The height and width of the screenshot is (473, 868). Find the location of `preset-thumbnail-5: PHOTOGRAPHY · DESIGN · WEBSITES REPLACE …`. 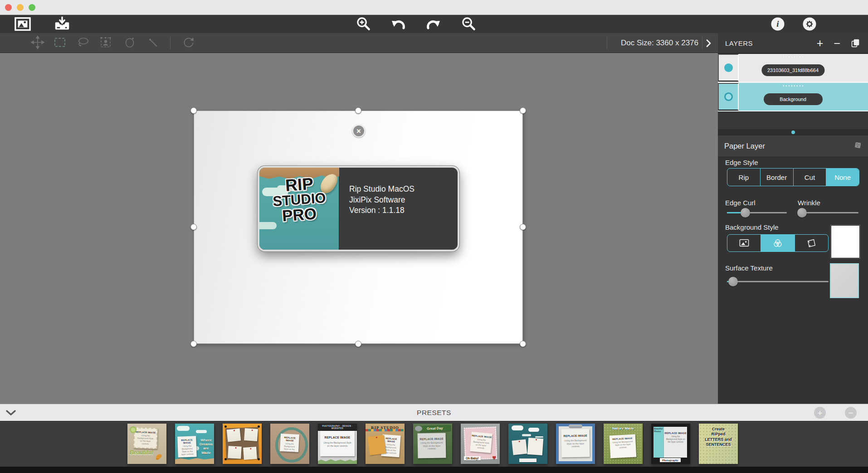

preset-thumbnail-5: PHOTOGRAPHY · DESIGN · WEBSITES REPLACE … is located at coordinates (337, 444).